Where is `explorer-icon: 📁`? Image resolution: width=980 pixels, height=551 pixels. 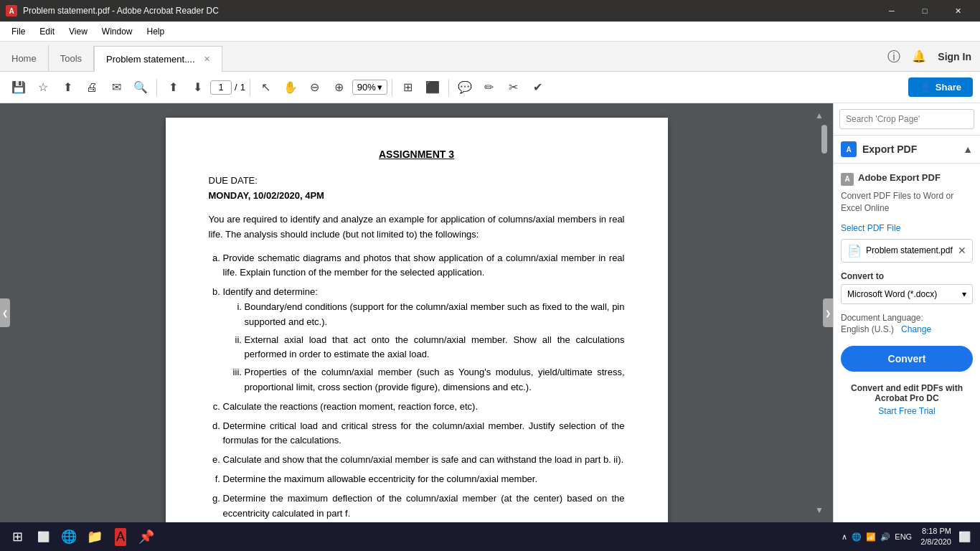 explorer-icon: 📁 is located at coordinates (95, 537).